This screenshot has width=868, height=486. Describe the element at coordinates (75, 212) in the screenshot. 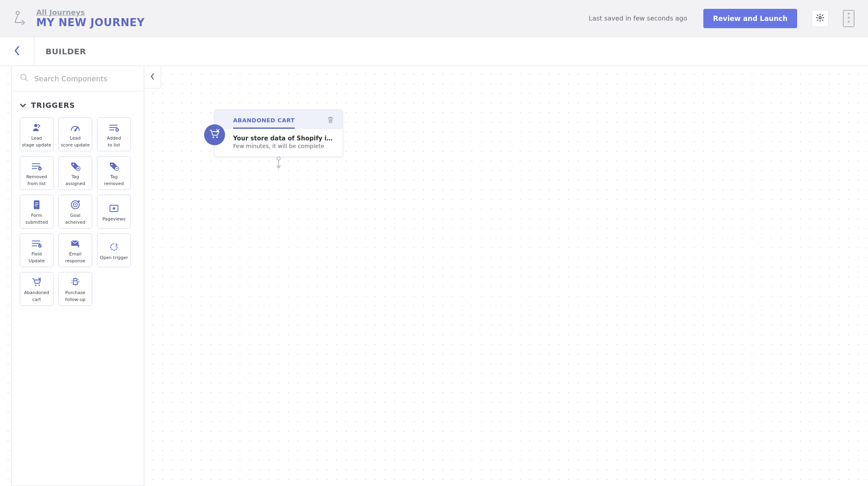

I see `trigger-tile-goal: Goalacheived` at that location.